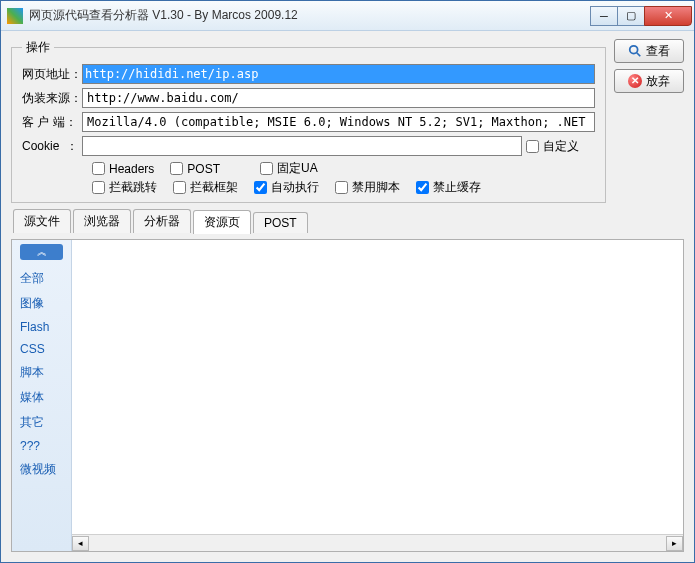 The width and height of the screenshot is (695, 563). I want to click on fixua-checkbox: 固定UA, so click(289, 168).